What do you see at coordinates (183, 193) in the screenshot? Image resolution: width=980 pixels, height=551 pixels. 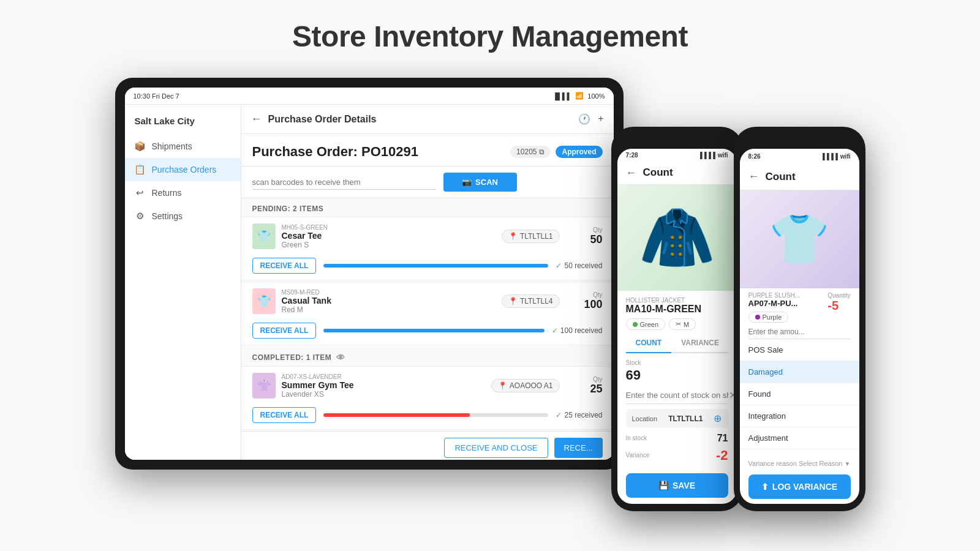 I see `sidebar-item-returns: ↩ Returns` at bounding box center [183, 193].